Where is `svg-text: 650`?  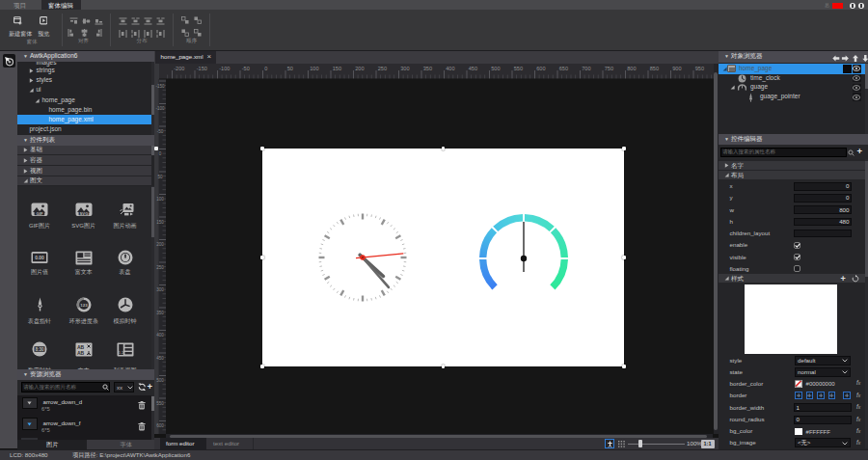
svg-text: 650 is located at coordinates (563, 68).